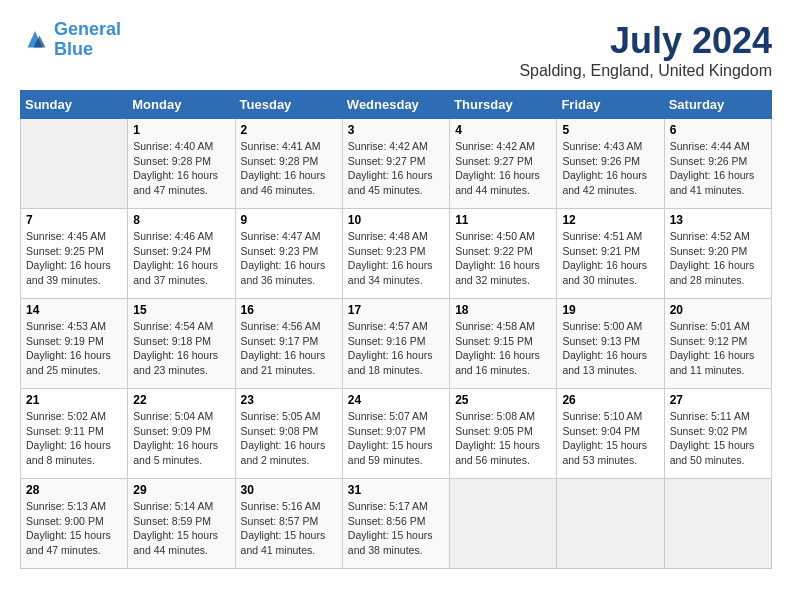 This screenshot has width=792, height=612. I want to click on logo: General Blue, so click(70, 40).